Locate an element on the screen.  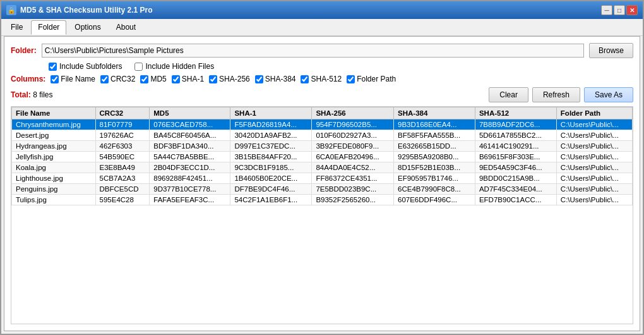
col-folder-path-checkbox is located at coordinates (351, 80).